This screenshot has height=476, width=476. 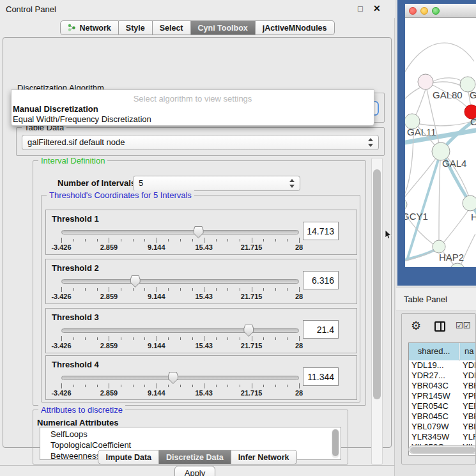 What do you see at coordinates (440, 326) in the screenshot?
I see `columns-icon` at bounding box center [440, 326].